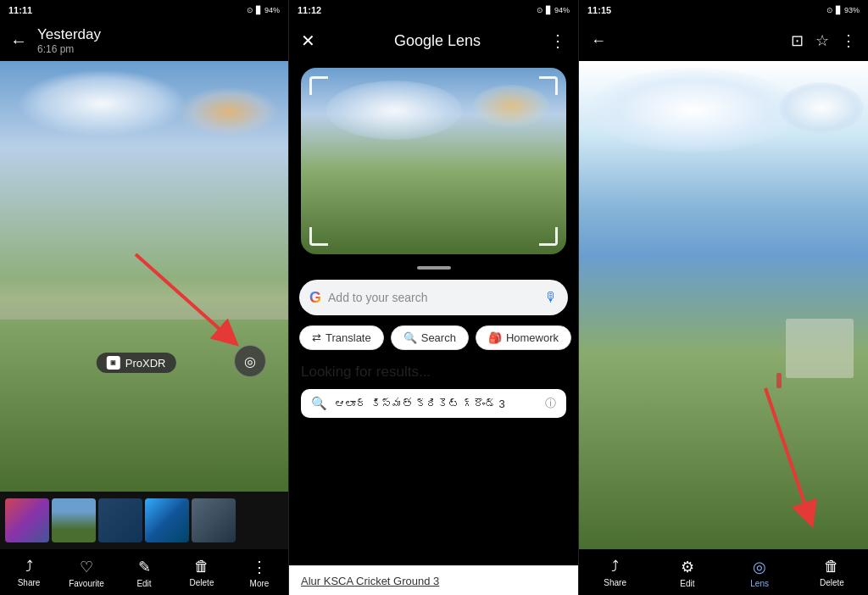 The width and height of the screenshot is (868, 595). What do you see at coordinates (724, 41) in the screenshot?
I see `appbar-right: ← ⊡ ☆ ⋮` at bounding box center [724, 41].